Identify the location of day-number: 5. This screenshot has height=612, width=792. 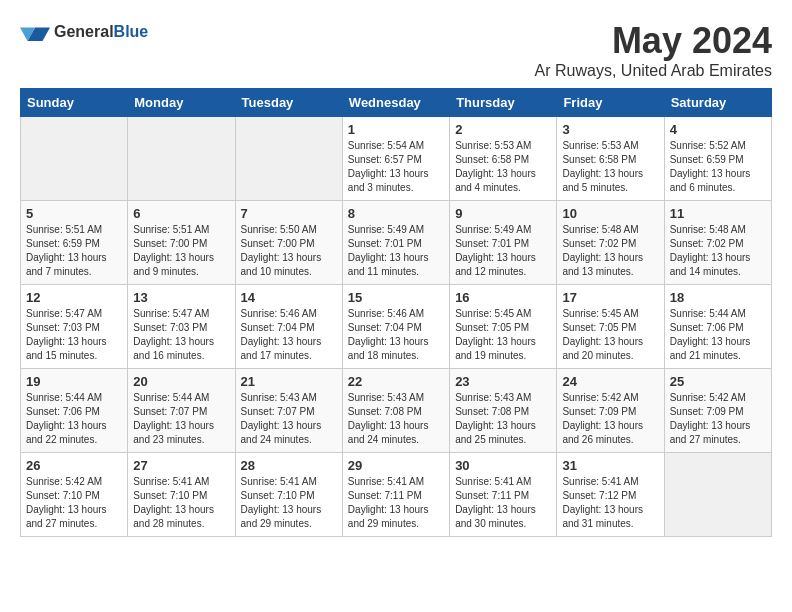
(74, 214).